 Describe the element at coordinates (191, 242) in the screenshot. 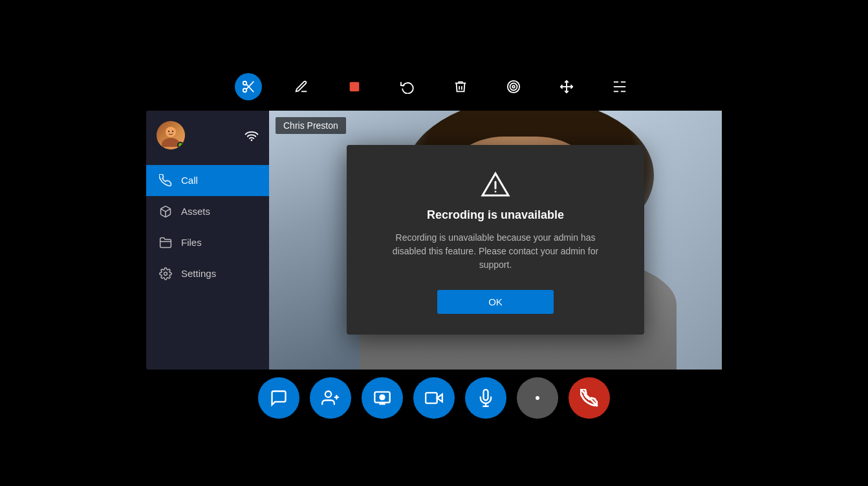

I see `sidebar-files-label: Files` at that location.